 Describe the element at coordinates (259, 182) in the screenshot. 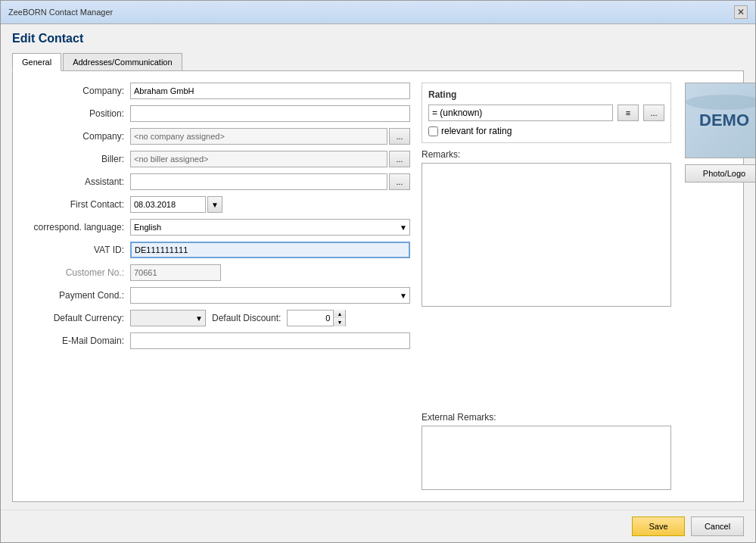

I see `assistant-input` at that location.